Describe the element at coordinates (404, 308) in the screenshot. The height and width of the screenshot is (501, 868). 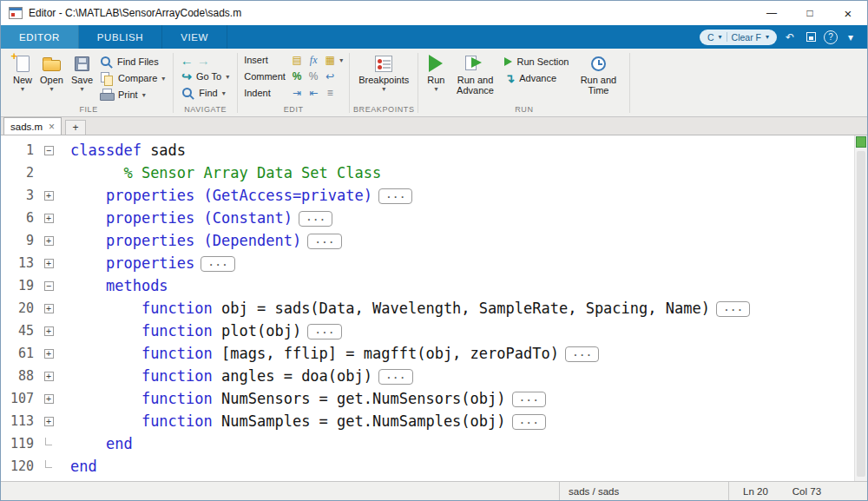
I see `code-line-text: function obj = sads(Data, Wavelength, Sa…` at that location.